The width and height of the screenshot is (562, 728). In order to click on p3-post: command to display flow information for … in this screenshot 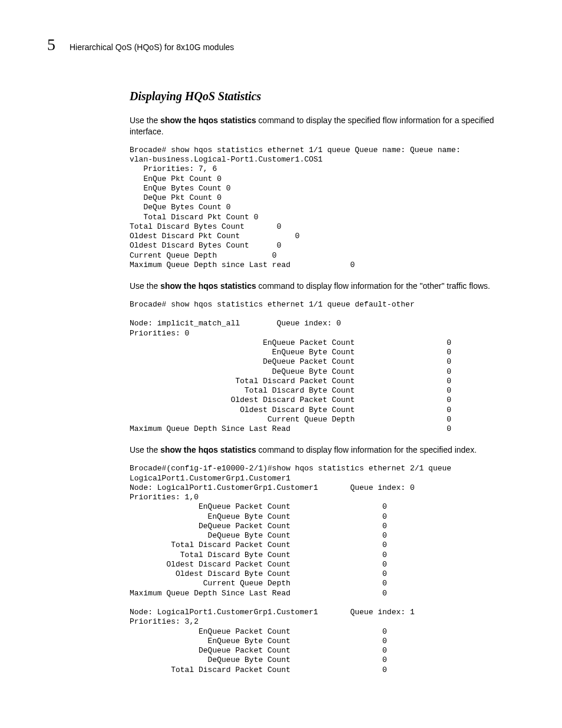, I will do `click(366, 450)`.